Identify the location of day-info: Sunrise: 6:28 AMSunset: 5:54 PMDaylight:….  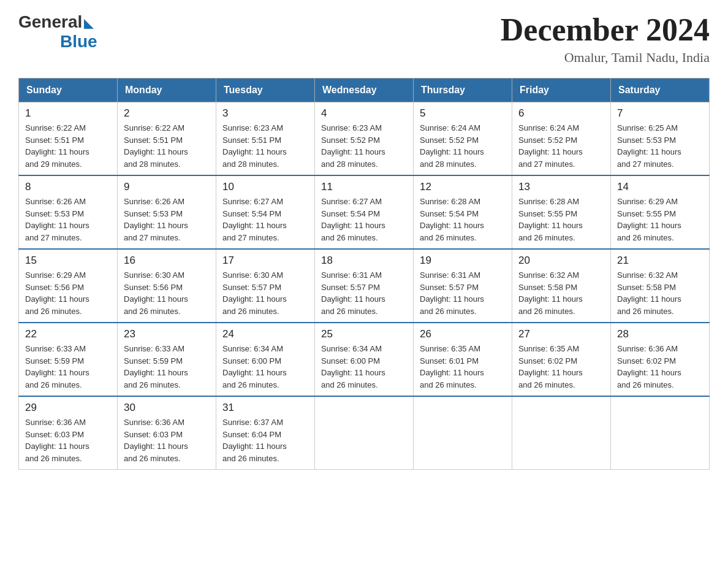
(452, 220).